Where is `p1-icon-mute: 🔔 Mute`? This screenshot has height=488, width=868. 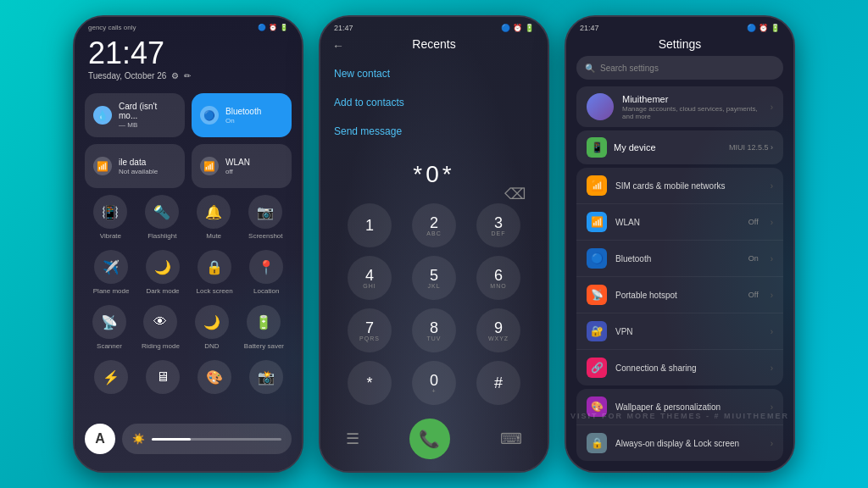 p1-icon-mute: 🔔 Mute is located at coordinates (214, 217).